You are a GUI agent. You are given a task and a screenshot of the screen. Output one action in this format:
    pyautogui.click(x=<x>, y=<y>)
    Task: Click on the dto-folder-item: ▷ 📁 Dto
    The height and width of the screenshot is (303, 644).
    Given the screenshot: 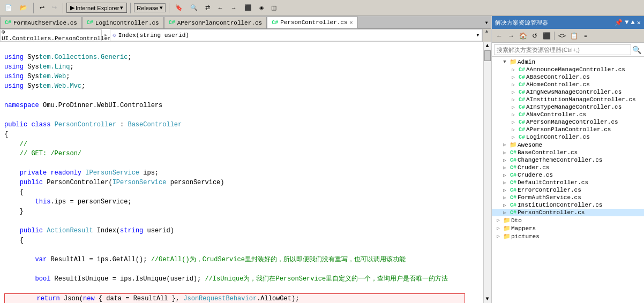 What is the action you would take?
    pyautogui.click(x=568, y=221)
    